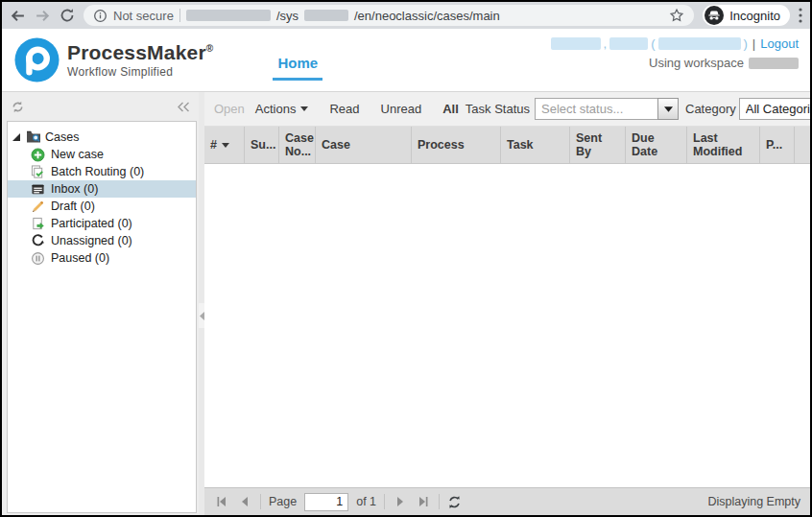 The width and height of the screenshot is (812, 517). What do you see at coordinates (507, 146) in the screenshot?
I see `grid-header-row: # Su... Case No... Case Process Task Sen…` at bounding box center [507, 146].